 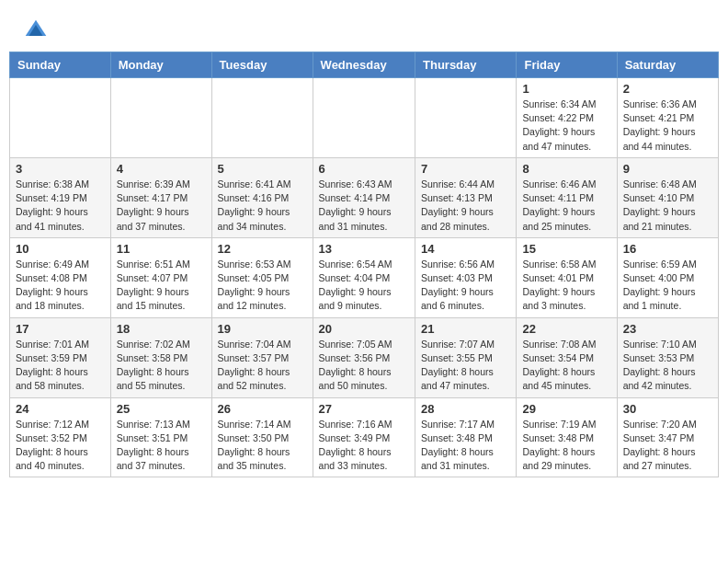 I want to click on calendar-cell: 13Sunrise: 6:54 AM Sunset: 4:04 PM Dayli…, so click(x=364, y=278).